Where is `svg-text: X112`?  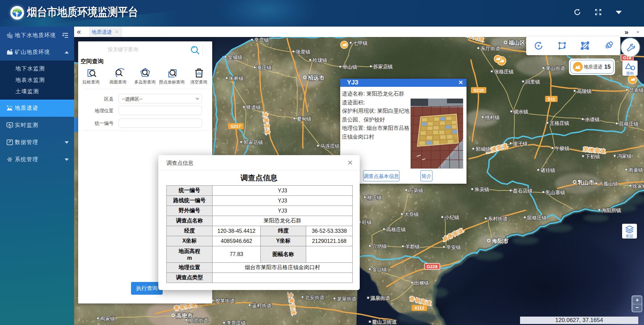
svg-text: X112 is located at coordinates (419, 308).